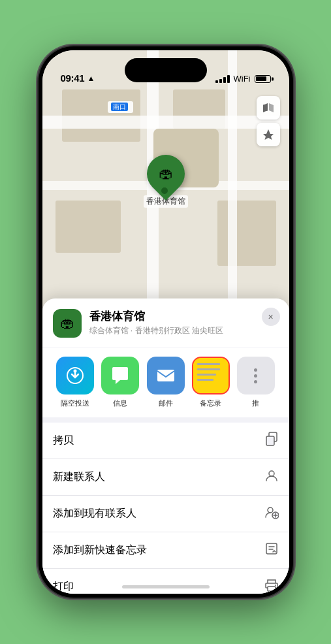  I want to click on action-add-existing-label: 添加到现有联系人, so click(95, 513).